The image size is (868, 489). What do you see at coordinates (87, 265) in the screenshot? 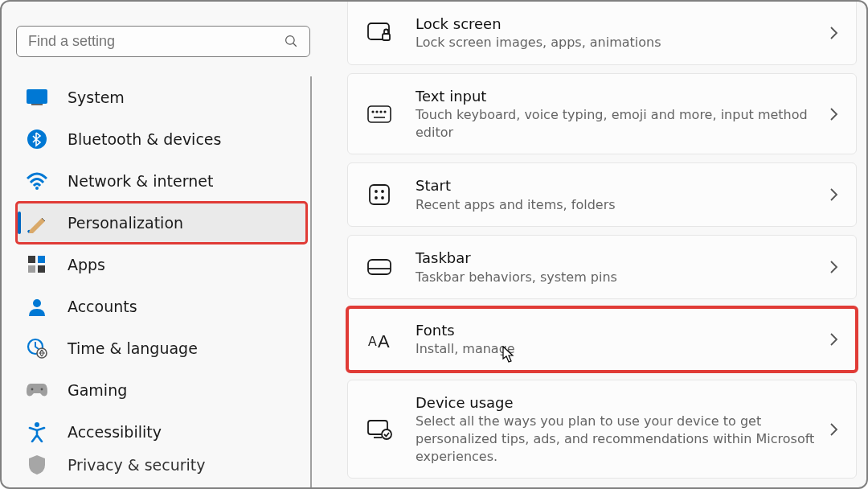
I see `sidebar-item-label: Apps` at bounding box center [87, 265].